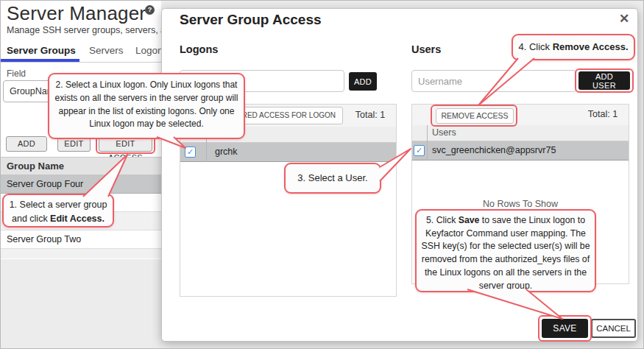 The height and width of the screenshot is (349, 644). What do you see at coordinates (146, 106) in the screenshot?
I see `callout-2: 2. Select a Linux logon. Only Linux logo…` at bounding box center [146, 106].